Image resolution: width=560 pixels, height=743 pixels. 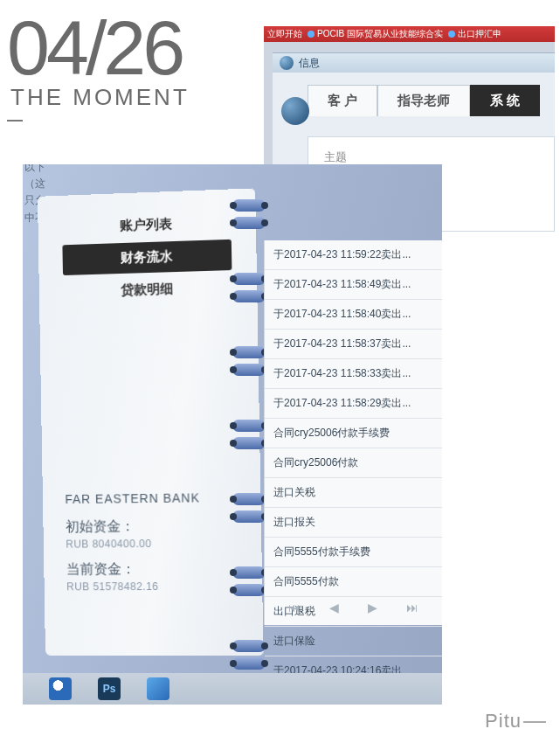 I want to click on list-item: 进口报关, so click(x=353, y=523).